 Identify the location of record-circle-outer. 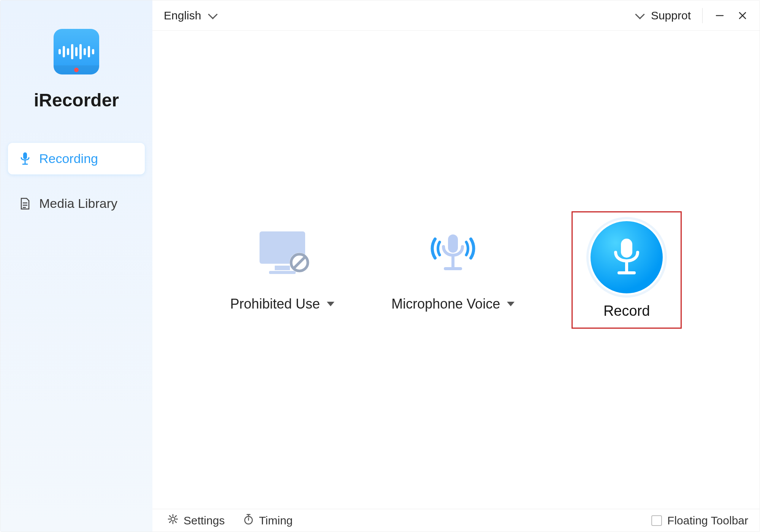
(627, 257).